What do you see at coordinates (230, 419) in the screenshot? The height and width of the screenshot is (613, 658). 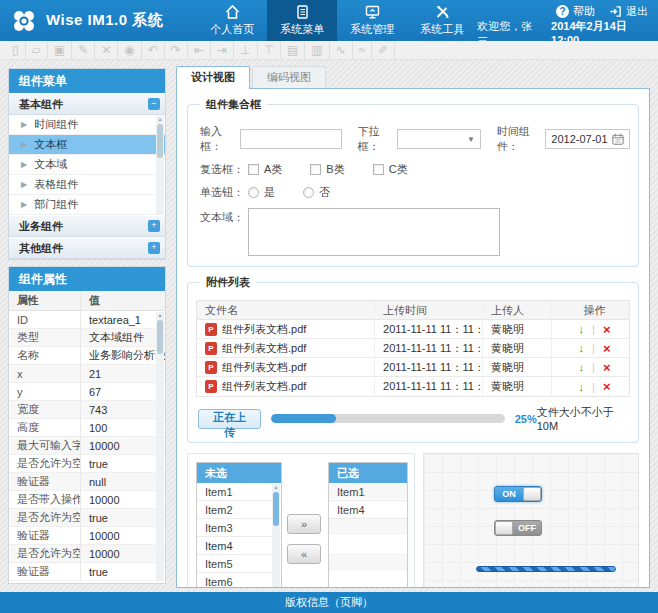 I see `uploading-button: 正在上传` at bounding box center [230, 419].